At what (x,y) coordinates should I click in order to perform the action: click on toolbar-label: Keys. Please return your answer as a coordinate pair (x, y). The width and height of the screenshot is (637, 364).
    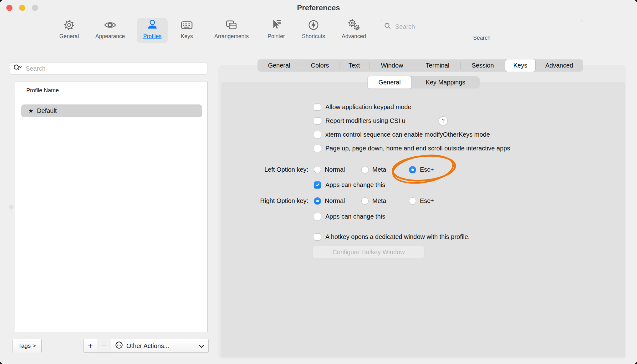
    Looking at the image, I should click on (187, 36).